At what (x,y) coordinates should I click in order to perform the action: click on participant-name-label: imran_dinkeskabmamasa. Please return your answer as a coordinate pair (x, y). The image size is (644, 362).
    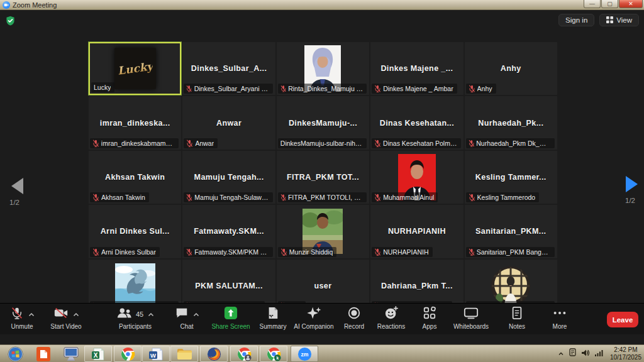
    Looking at the image, I should click on (138, 143).